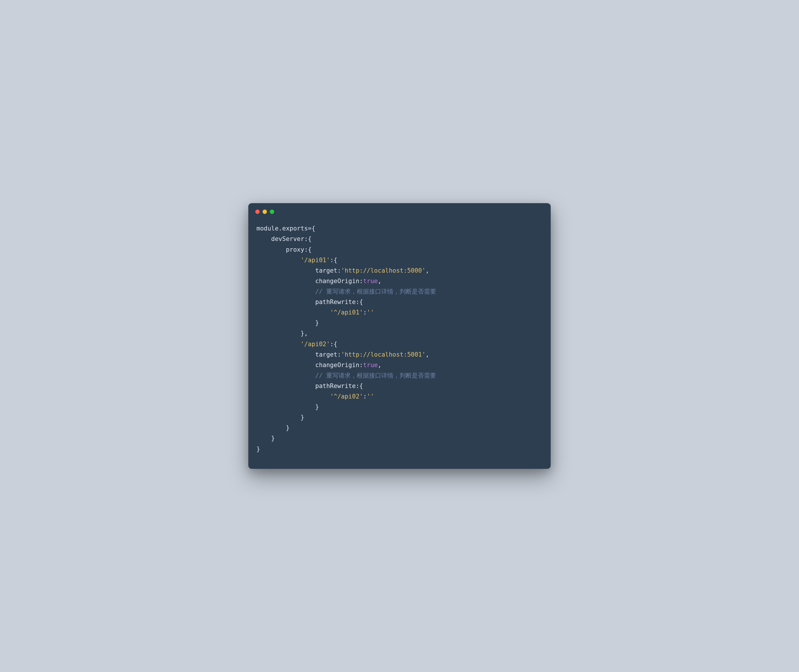  What do you see at coordinates (347, 312) in the screenshot?
I see `code-token: '^/api01'` at bounding box center [347, 312].